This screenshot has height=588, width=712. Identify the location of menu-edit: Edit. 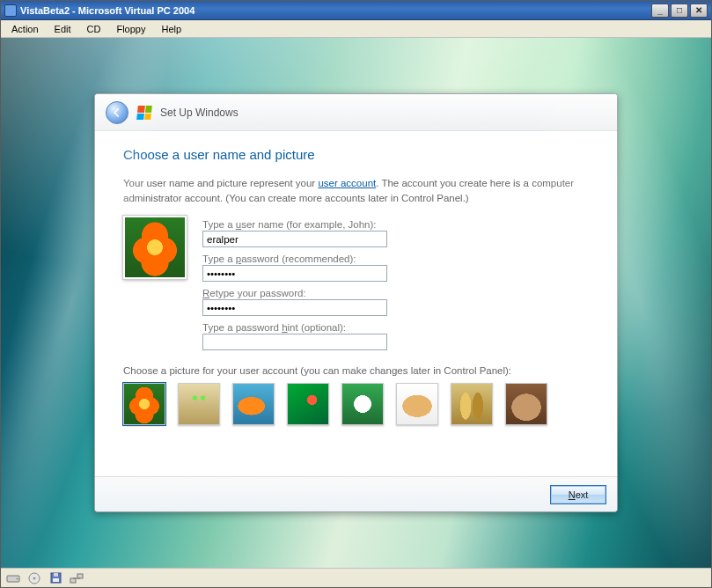
(63, 29).